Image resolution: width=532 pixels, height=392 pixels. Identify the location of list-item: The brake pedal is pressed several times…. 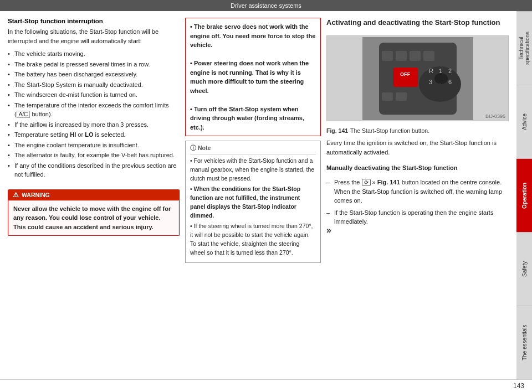
(94, 64).